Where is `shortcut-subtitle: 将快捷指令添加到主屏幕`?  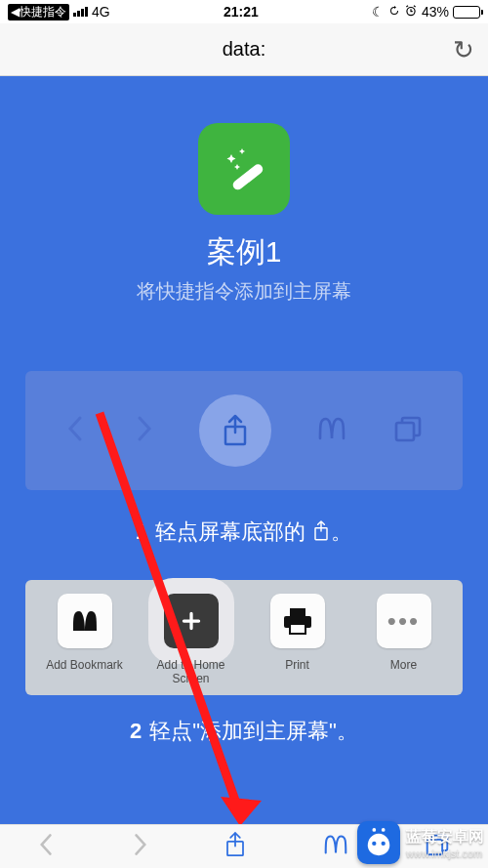
shortcut-subtitle: 将快捷指令添加到主屏幕 is located at coordinates (244, 291).